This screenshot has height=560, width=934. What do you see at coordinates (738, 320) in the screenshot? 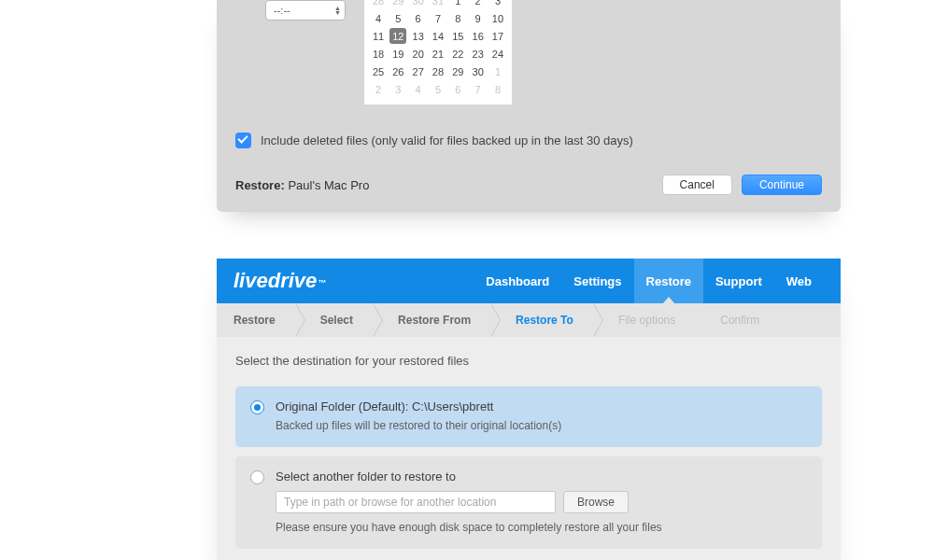
I see `crumb-confirm: Confirm` at bounding box center [738, 320].